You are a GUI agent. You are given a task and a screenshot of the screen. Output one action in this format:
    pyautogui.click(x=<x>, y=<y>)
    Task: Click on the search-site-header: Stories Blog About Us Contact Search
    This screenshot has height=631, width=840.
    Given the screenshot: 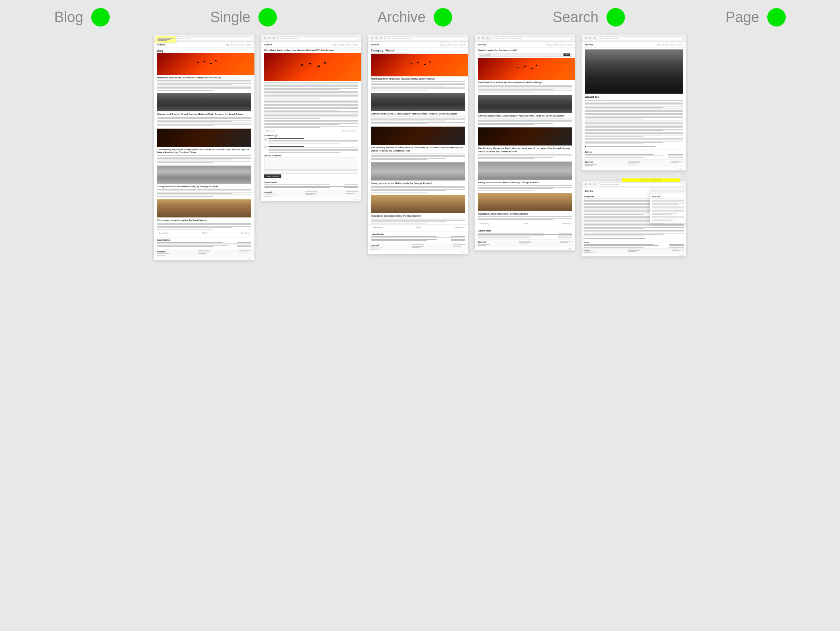 What is the action you would take?
    pyautogui.click(x=525, y=45)
    